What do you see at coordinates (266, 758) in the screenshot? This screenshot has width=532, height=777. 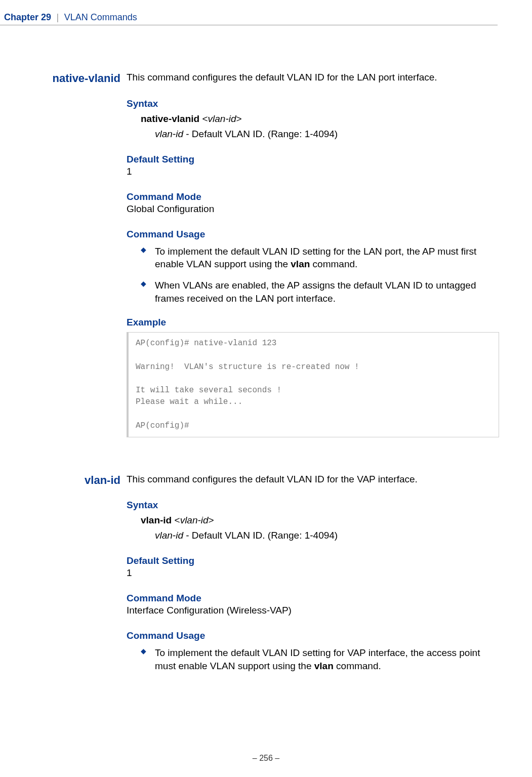 I see `page-footer: – 256 –` at bounding box center [266, 758].